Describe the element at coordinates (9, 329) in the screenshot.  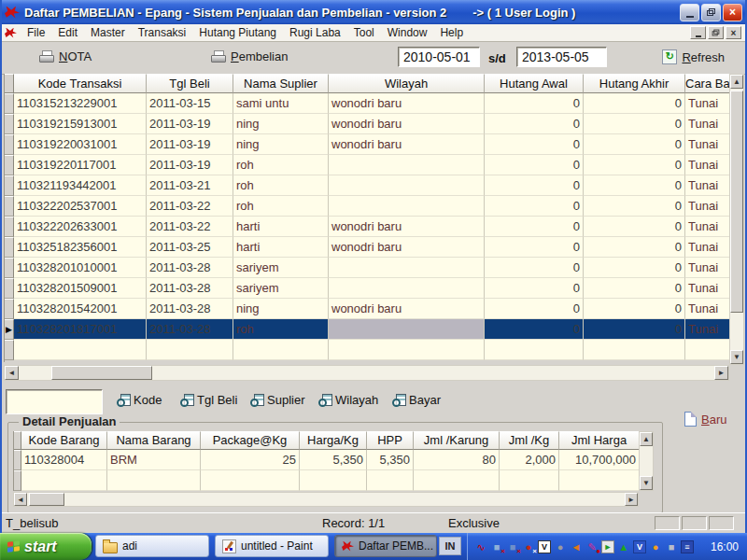
I see `row-selector: ▶` at that location.